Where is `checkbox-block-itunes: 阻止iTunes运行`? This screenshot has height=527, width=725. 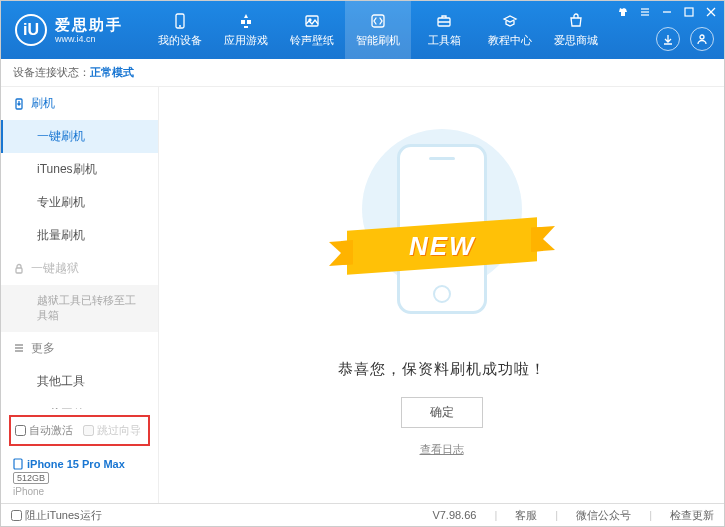
checkbox-block-itunes: 阻止iTunes运行 is located at coordinates (56, 516).